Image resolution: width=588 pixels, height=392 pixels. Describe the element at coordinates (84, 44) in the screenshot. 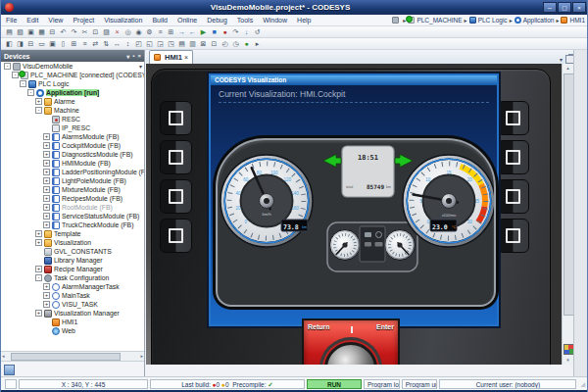

I see `list-icon: ≡` at that location.